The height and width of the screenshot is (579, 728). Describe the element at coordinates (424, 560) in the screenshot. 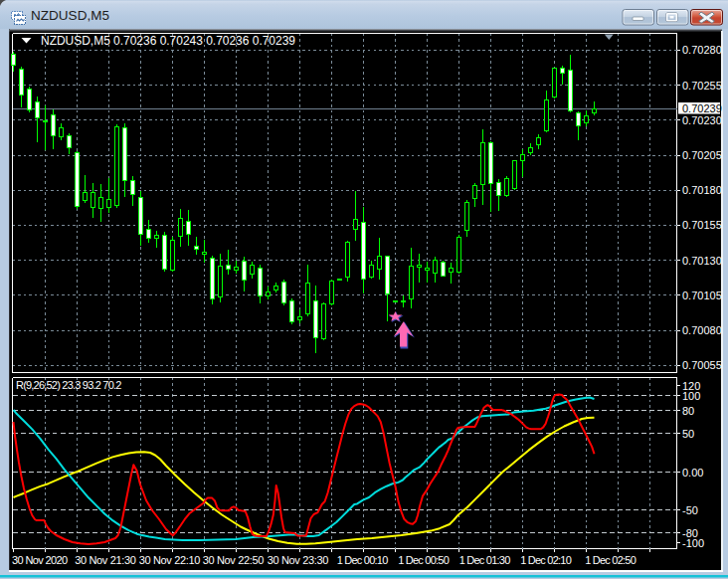

I see `svg-text: 1 Dec 00:50` at that location.